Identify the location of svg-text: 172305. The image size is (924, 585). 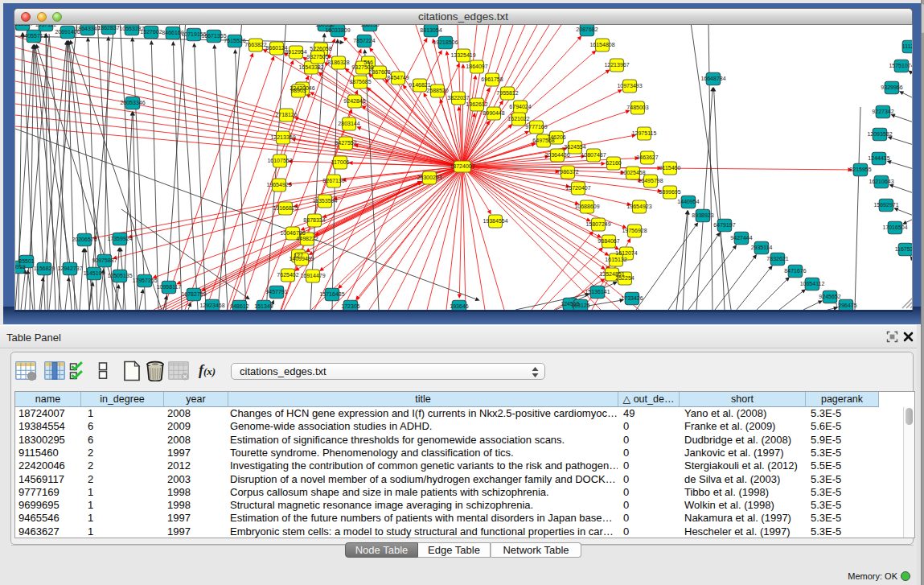
(351, 306).